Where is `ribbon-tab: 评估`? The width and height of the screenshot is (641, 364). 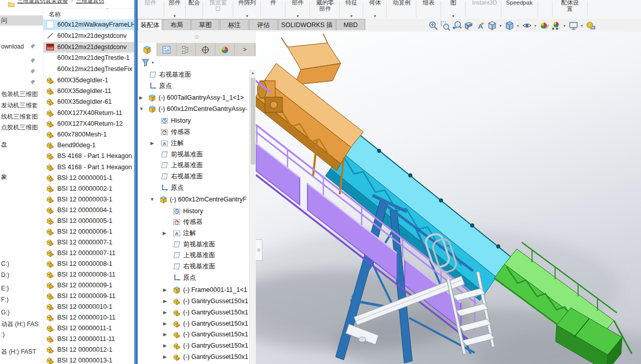
ribbon-tab: 评估 is located at coordinates (263, 25).